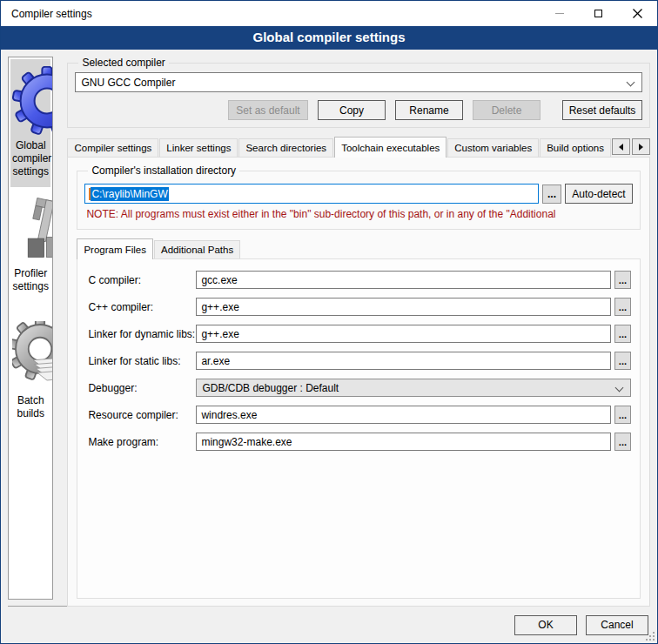 The height and width of the screenshot is (644, 658). Describe the element at coordinates (602, 110) in the screenshot. I see `reset-defaults-button: Reset defaults` at that location.